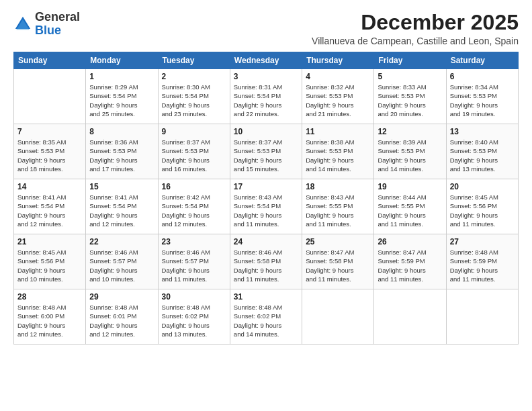 Image resolution: width=532 pixels, height=411 pixels. What do you see at coordinates (50, 317) in the screenshot?
I see `calendar-cell: 28Sunrise: 8:48 AM Sunset: 6:00 PM Dayli…` at bounding box center [50, 317].